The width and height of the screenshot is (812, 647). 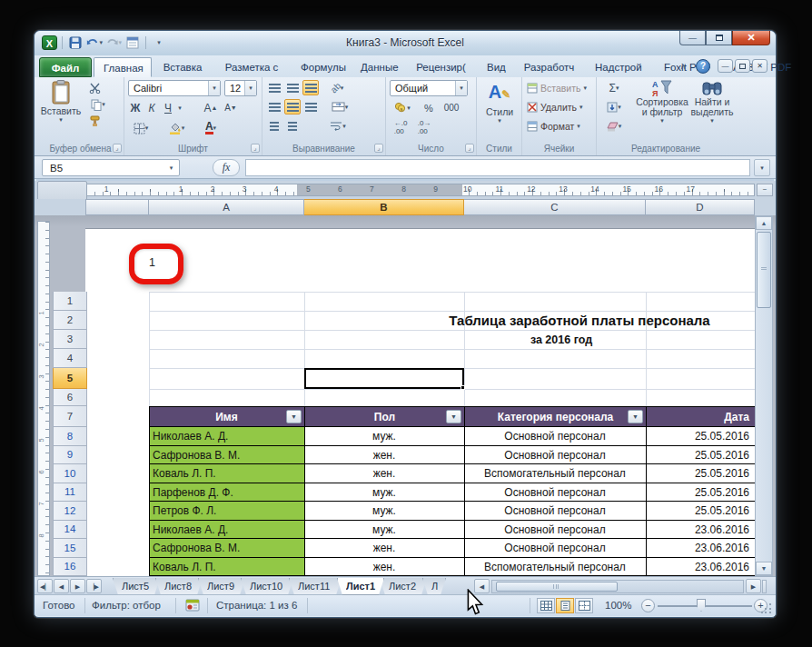 What do you see at coordinates (70, 436) in the screenshot?
I see `row-header-8: 8` at bounding box center [70, 436].